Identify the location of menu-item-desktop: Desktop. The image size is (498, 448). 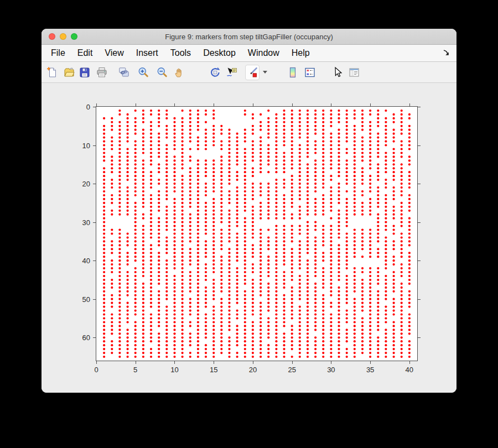
(219, 53).